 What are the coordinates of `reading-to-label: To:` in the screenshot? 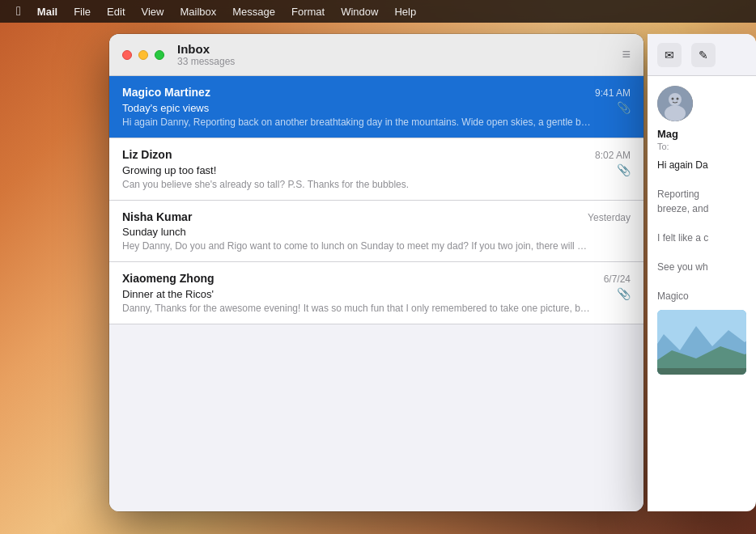 It's located at (702, 146).